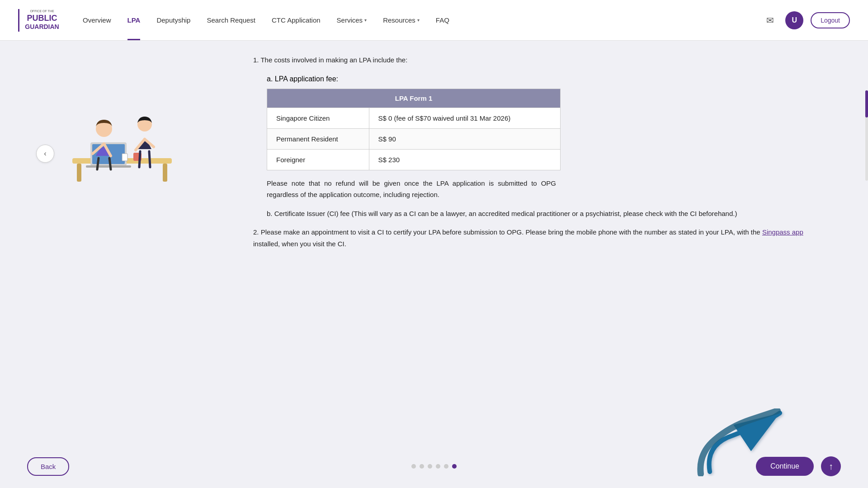 Image resolution: width=868 pixels, height=488 pixels. I want to click on desk-illustration, so click(118, 140).